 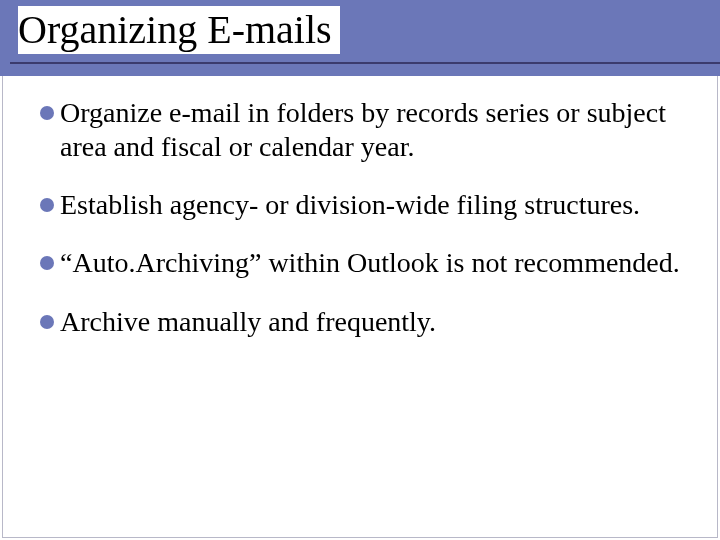 I want to click on bullet-text: “Auto.Archiving” within Outlook is not r…, so click(x=370, y=263).